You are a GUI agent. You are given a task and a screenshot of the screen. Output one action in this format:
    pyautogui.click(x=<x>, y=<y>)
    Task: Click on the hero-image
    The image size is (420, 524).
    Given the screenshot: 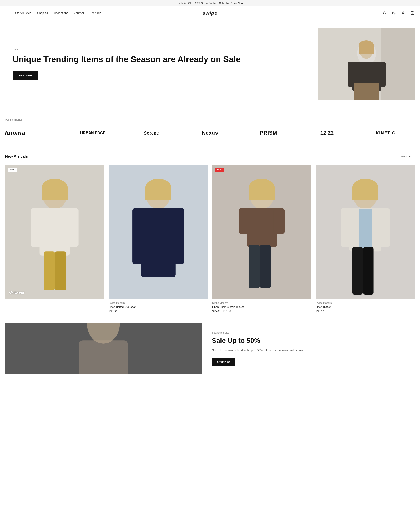 What is the action you would take?
    pyautogui.click(x=367, y=64)
    